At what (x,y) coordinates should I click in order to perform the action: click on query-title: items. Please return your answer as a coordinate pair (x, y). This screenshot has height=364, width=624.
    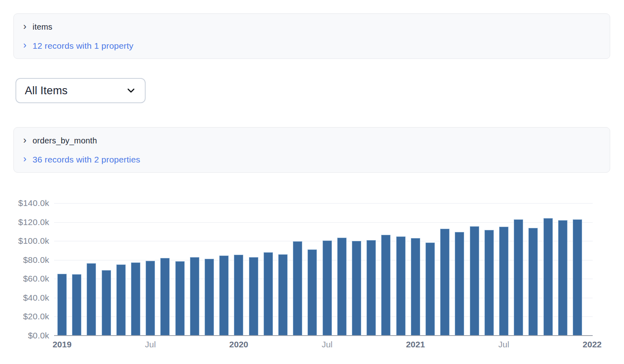
    Looking at the image, I should click on (42, 27).